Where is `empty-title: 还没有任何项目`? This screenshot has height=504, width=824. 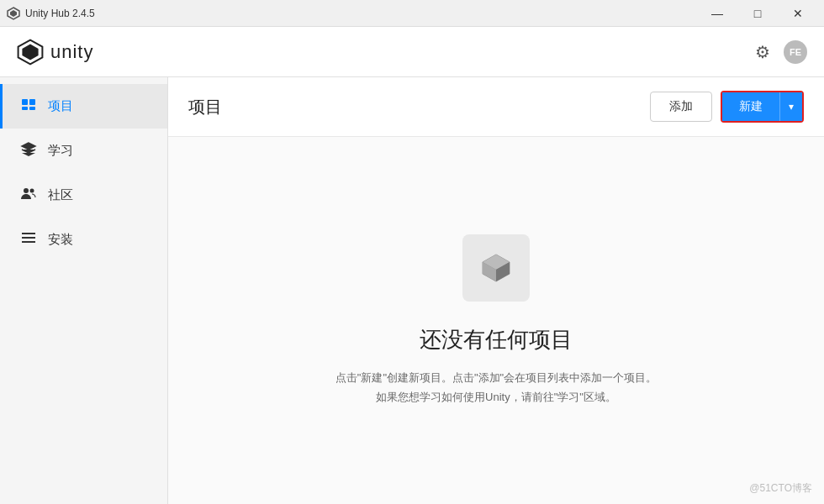
empty-title: 还没有任何项目 is located at coordinates (496, 339).